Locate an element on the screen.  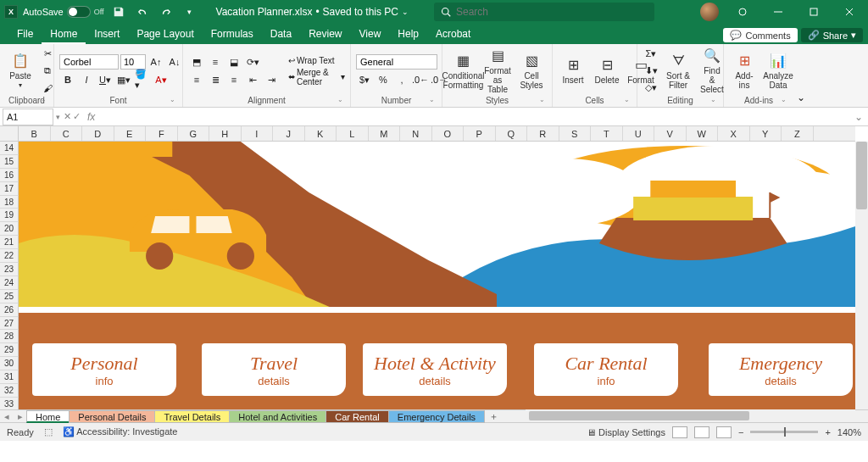
user-avatar is located at coordinates (709, 12).